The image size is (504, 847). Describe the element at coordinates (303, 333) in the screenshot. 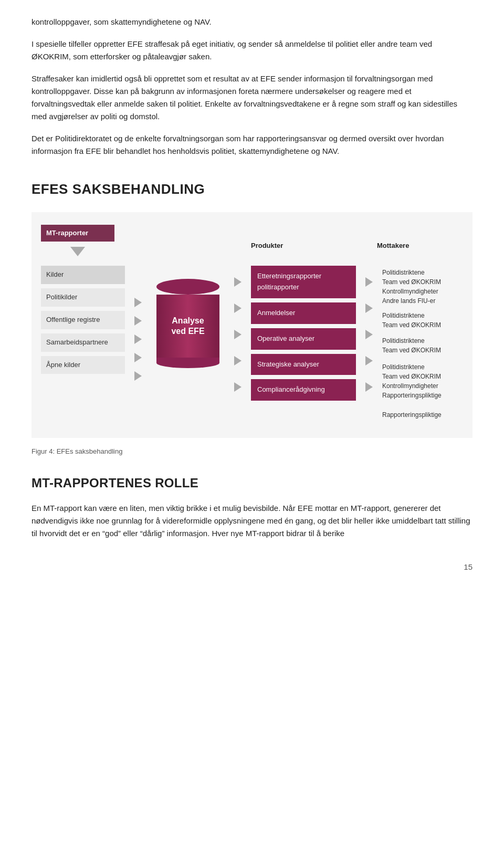

I see `products-column: Etteretningsrapporter politirapporter An…` at that location.